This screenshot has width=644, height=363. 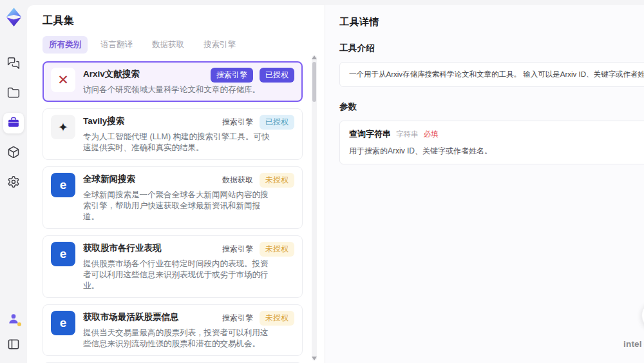 What do you see at coordinates (65, 45) in the screenshot?
I see `tab-category-0: 所有类别` at bounding box center [65, 45].